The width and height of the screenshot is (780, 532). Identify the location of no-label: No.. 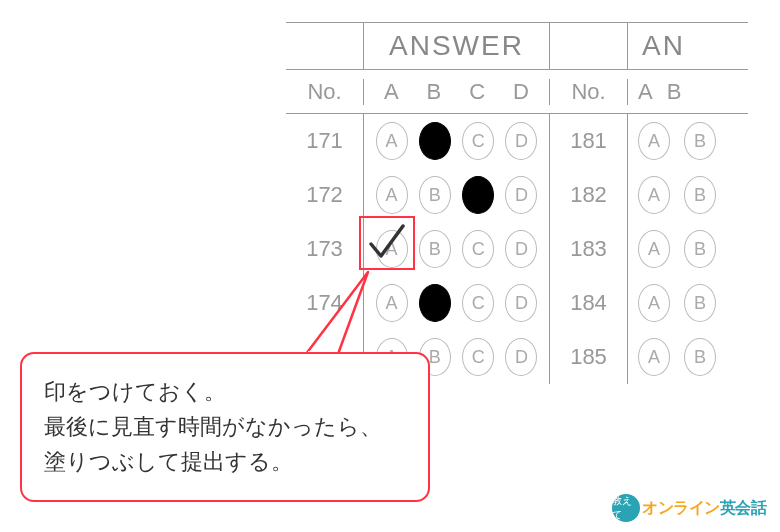
(325, 92).